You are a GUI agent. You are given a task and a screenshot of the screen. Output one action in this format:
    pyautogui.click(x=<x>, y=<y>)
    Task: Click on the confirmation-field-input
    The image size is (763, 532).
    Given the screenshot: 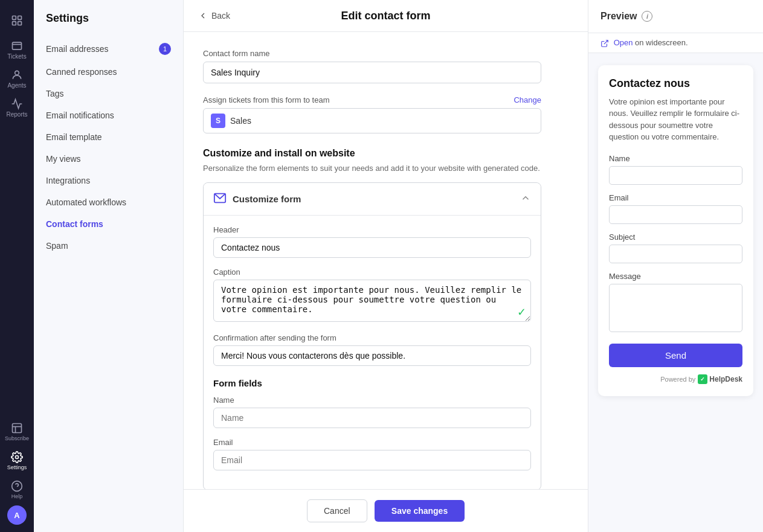 What is the action you would take?
    pyautogui.click(x=372, y=356)
    